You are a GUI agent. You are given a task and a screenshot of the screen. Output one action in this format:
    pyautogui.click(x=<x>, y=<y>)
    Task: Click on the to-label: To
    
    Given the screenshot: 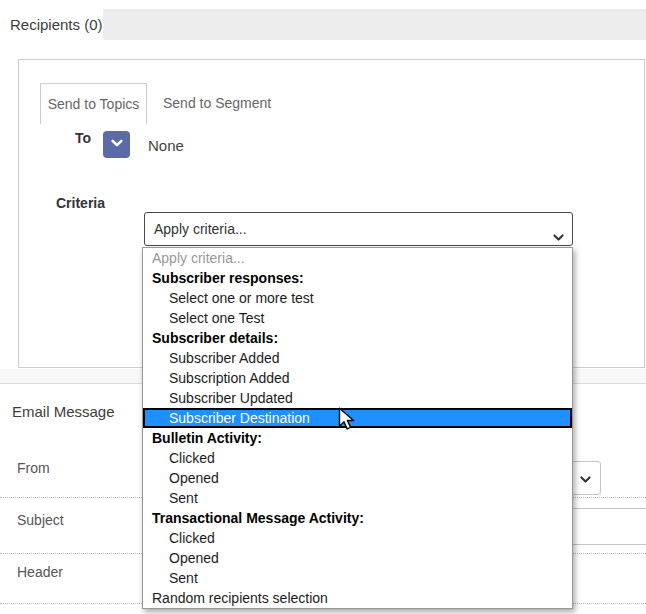 What is the action you would take?
    pyautogui.click(x=83, y=138)
    